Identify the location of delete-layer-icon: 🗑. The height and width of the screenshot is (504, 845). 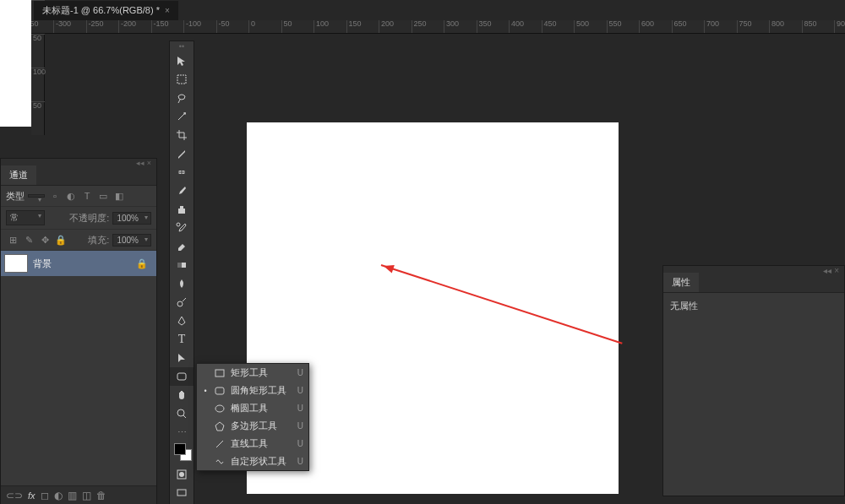
(101, 496).